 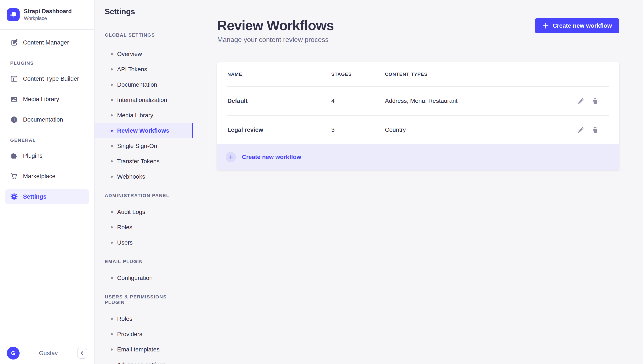 I want to click on create-workflow-button-label: Create new workflow, so click(x=582, y=26).